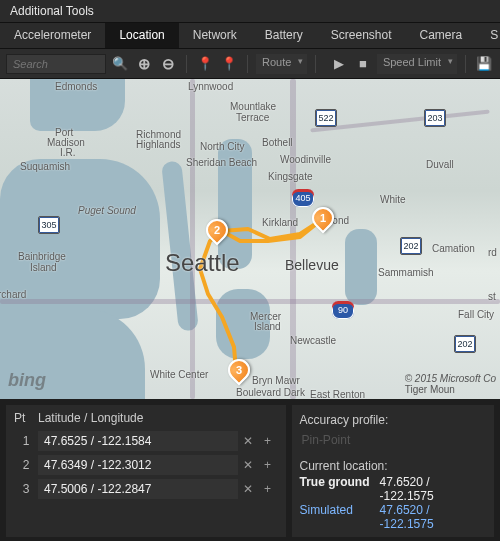  Describe the element at coordinates (56, 64) in the screenshot. I see `search-input` at that location.